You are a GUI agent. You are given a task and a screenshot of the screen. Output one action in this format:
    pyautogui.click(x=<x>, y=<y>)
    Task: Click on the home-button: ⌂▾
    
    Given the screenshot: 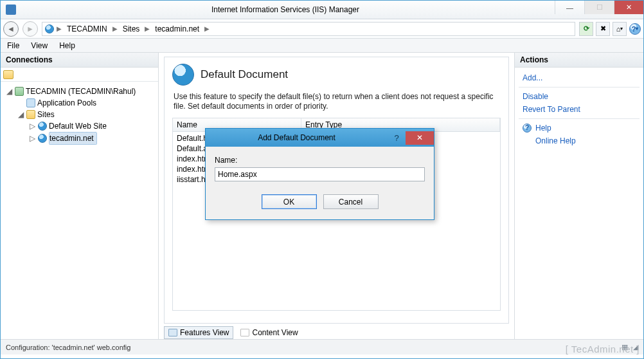 What is the action you would take?
    pyautogui.click(x=620, y=29)
    